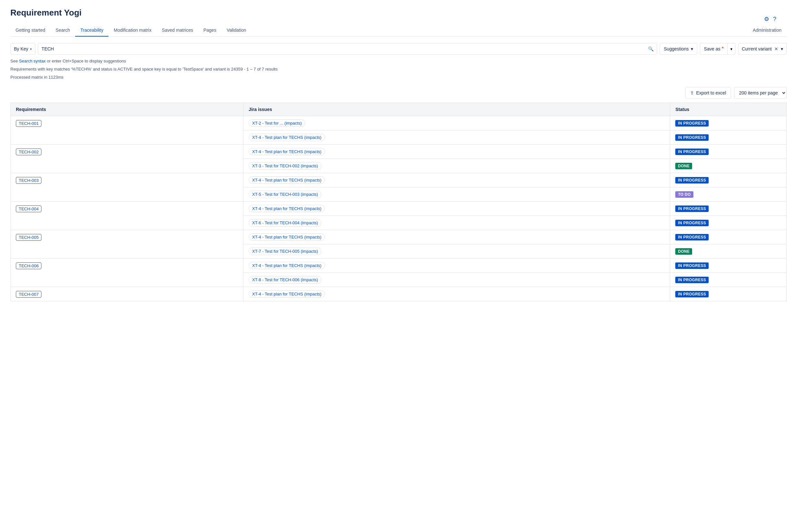  What do you see at coordinates (127, 244) in the screenshot?
I see `req-cell: TECH-005` at bounding box center [127, 244].